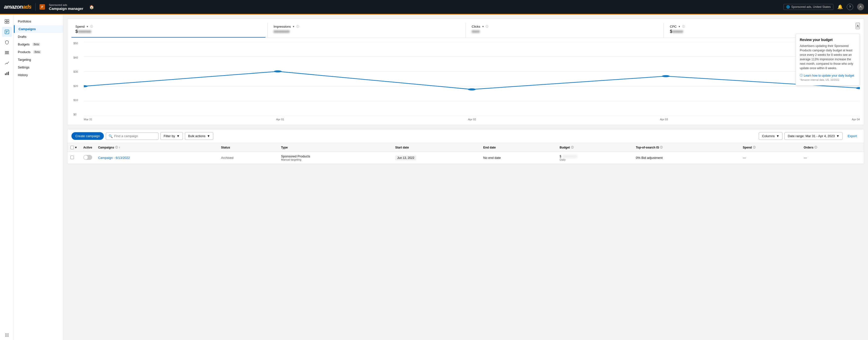 Image resolution: width=868 pixels, height=340 pixels. I want to click on row-checkbox, so click(72, 157).